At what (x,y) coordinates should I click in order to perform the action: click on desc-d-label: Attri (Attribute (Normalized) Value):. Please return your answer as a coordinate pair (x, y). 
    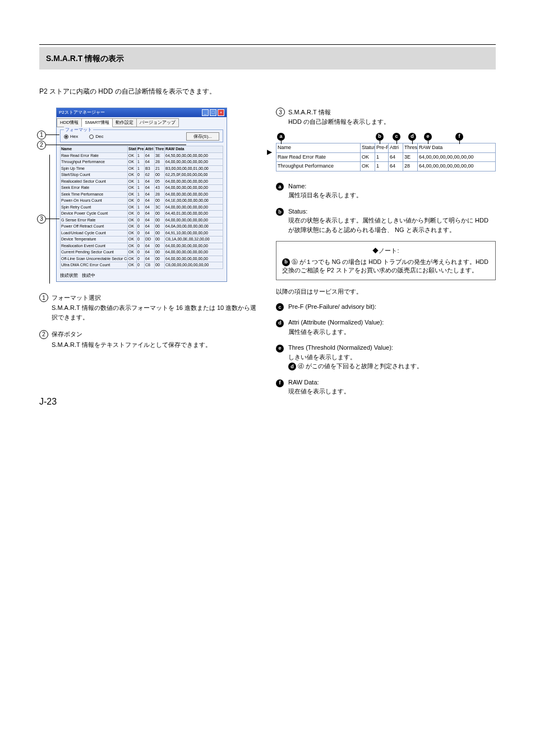
    Looking at the image, I should click on (336, 322).